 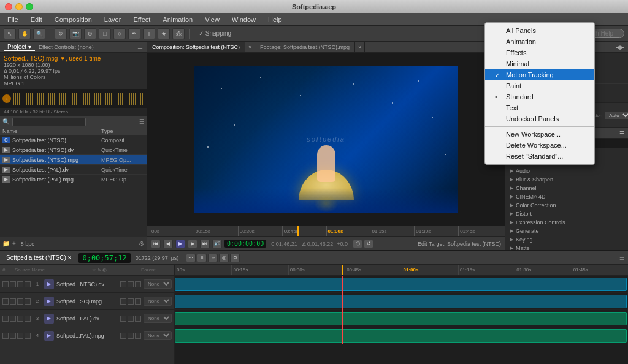 What do you see at coordinates (540, 31) in the screenshot?
I see `workspace-all-panels: All Panels` at bounding box center [540, 31].